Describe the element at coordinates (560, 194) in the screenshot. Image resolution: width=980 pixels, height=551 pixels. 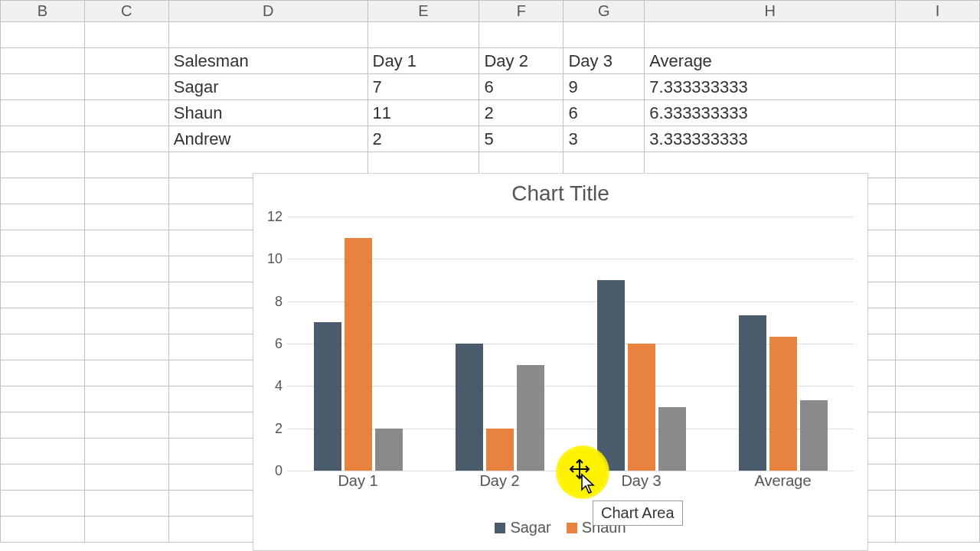
I see `chart-title: Chart Title` at that location.